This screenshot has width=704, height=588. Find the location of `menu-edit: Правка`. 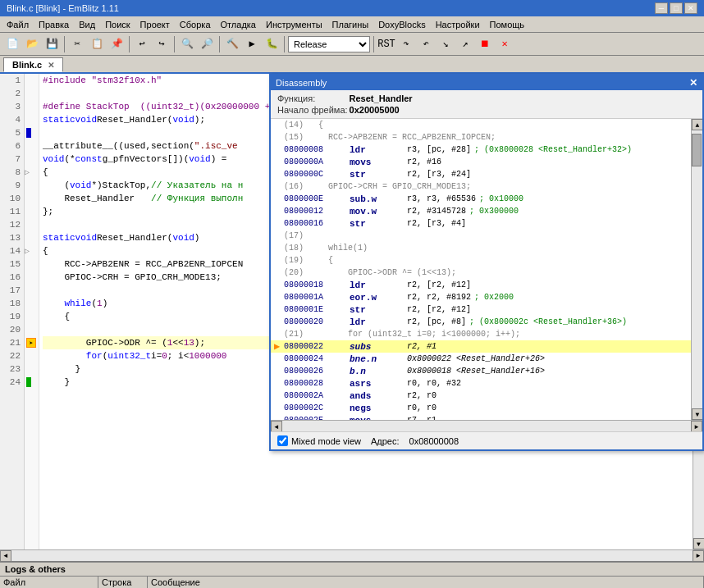

menu-edit: Правка is located at coordinates (54, 25).